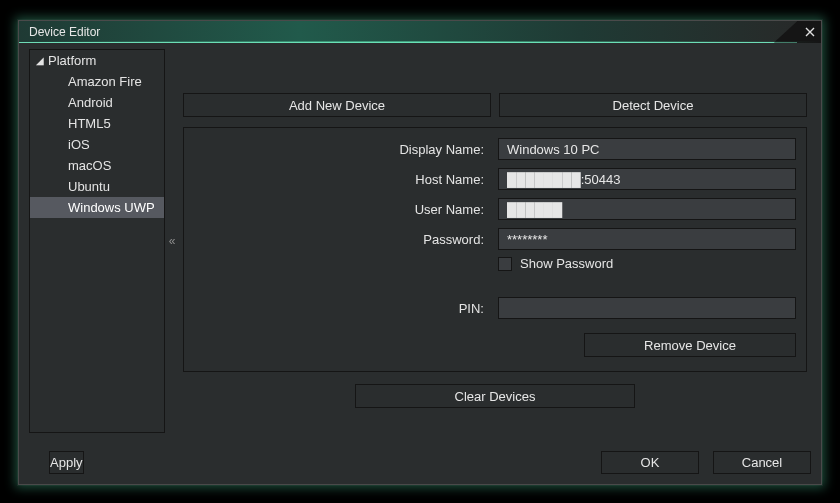 The height and width of the screenshot is (503, 840). What do you see at coordinates (112, 208) in the screenshot?
I see `tree-item-label: Windows UWP` at bounding box center [112, 208].